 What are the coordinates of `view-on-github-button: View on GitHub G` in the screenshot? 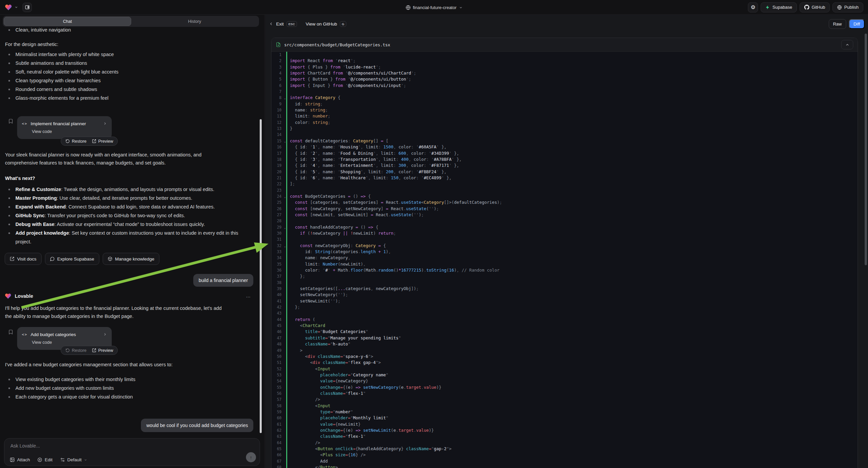 It's located at (326, 24).